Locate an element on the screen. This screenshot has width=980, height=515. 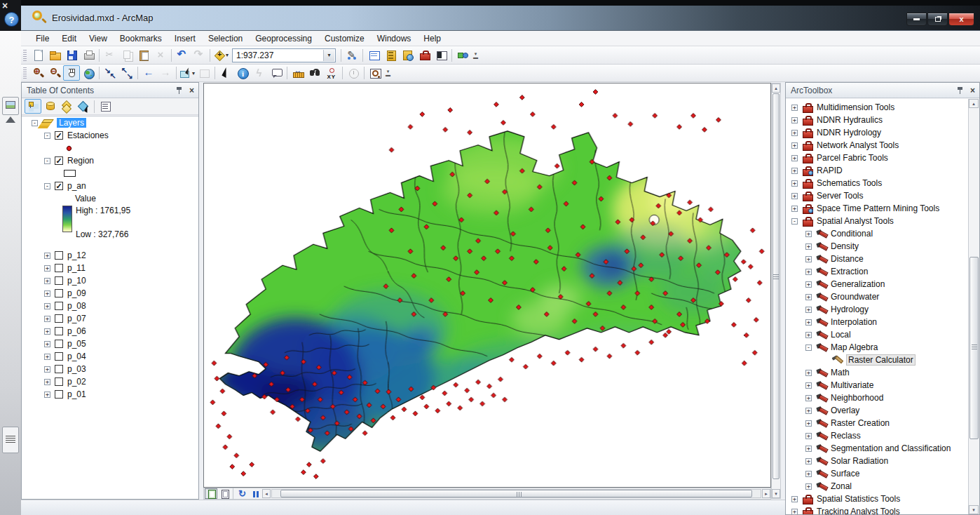
atb-item-raster-creation: +Raster Creation is located at coordinates (877, 423).